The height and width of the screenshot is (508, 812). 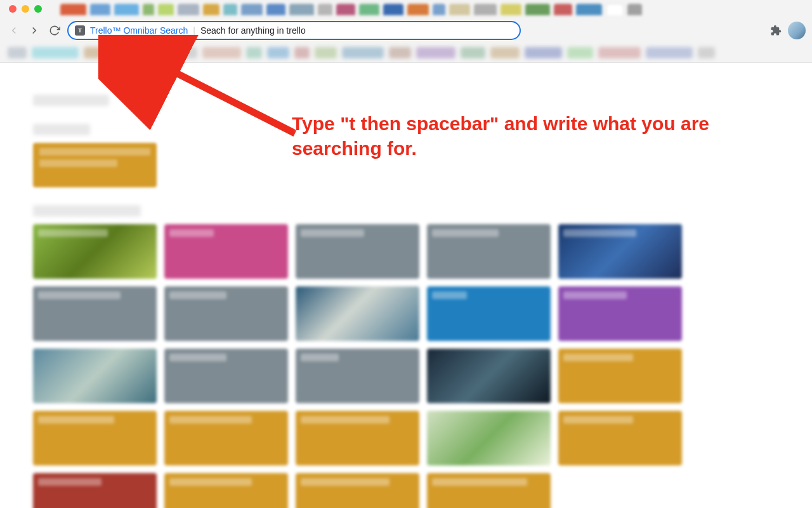 I want to click on close-window-button, so click(x=13, y=9).